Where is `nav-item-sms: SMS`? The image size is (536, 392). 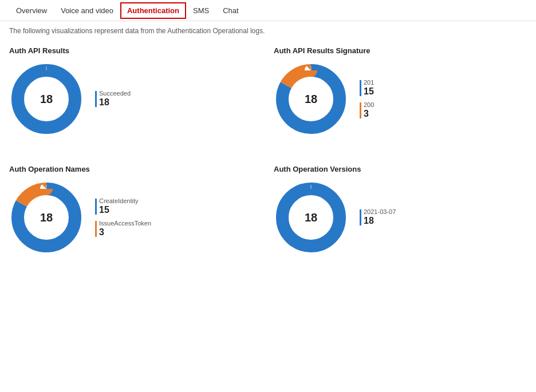 nav-item-sms: SMS is located at coordinates (201, 10).